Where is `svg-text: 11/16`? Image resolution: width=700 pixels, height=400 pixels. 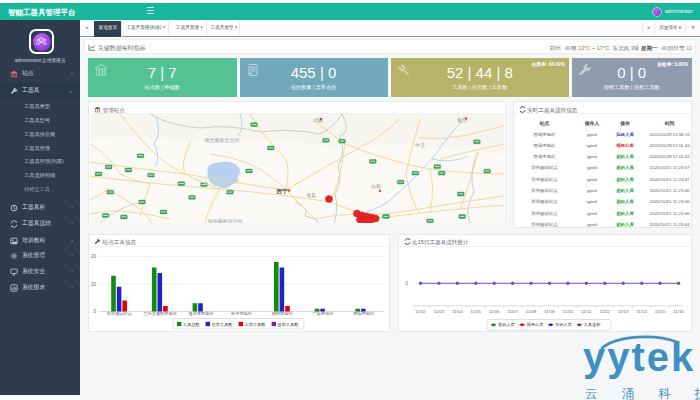 svg-text: 11/16 is located at coordinates (678, 310).